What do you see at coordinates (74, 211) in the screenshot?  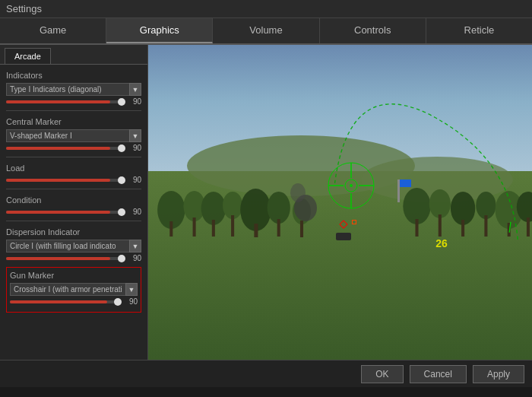 I see `condition-slider-row: 90` at bounding box center [74, 211].